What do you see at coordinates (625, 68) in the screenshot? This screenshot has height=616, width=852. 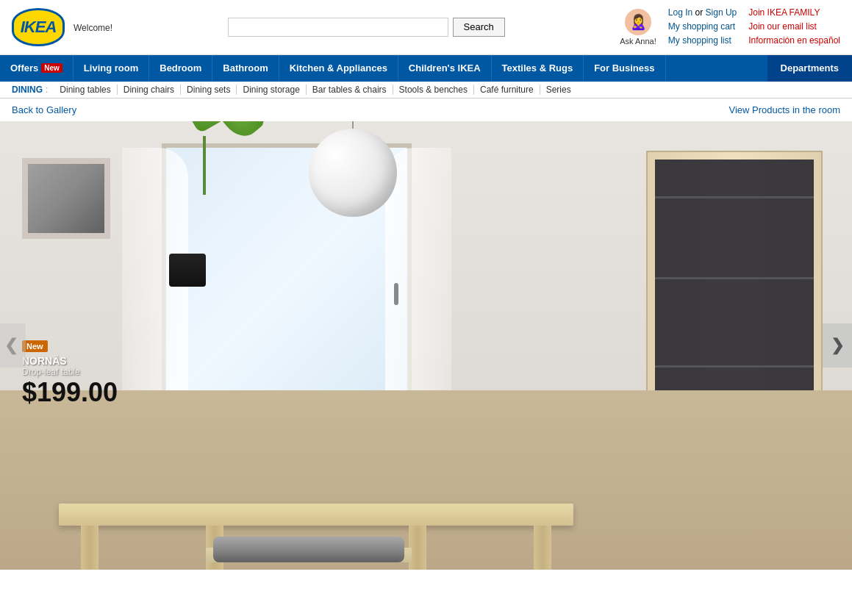 I see `nav-item-for-business: For Business` at bounding box center [625, 68].